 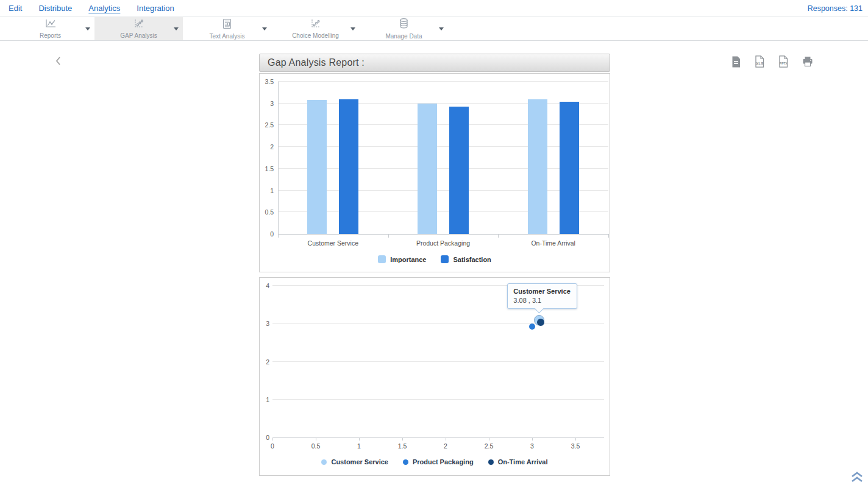 What do you see at coordinates (542, 300) in the screenshot?
I see `tooltip-value: 3.08 , 3.1` at bounding box center [542, 300].